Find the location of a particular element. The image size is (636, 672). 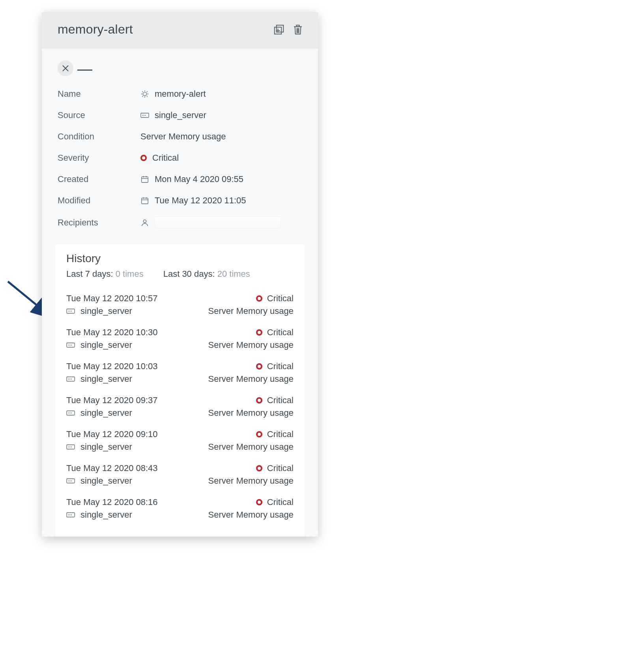

label-name: Name is located at coordinates (99, 94).